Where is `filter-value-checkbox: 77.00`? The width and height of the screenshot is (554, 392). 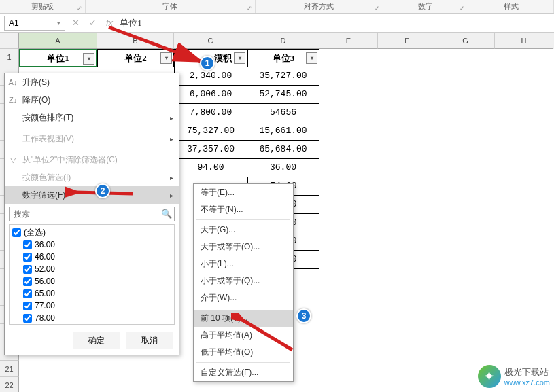
filter-value-checkbox: 77.00 is located at coordinates (92, 306).